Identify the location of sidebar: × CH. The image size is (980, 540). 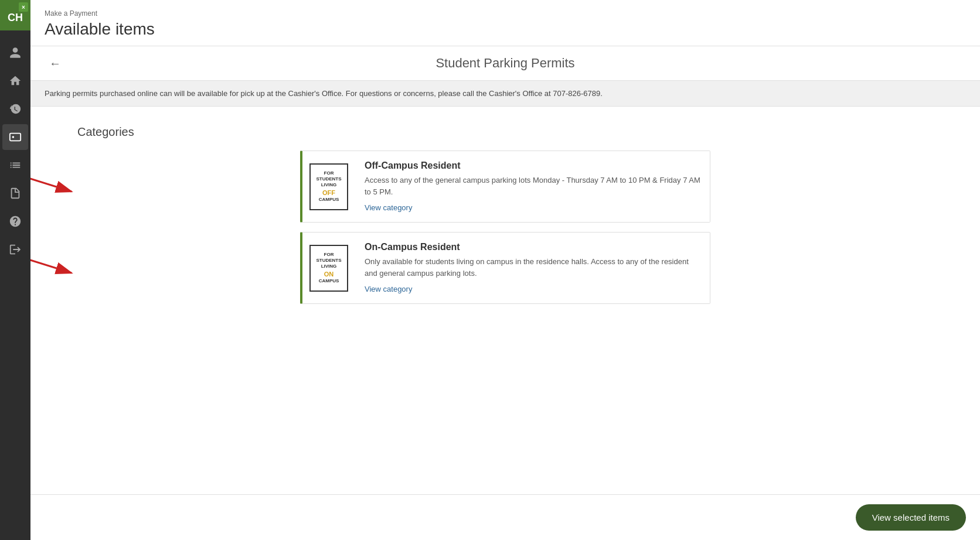
(15, 270).